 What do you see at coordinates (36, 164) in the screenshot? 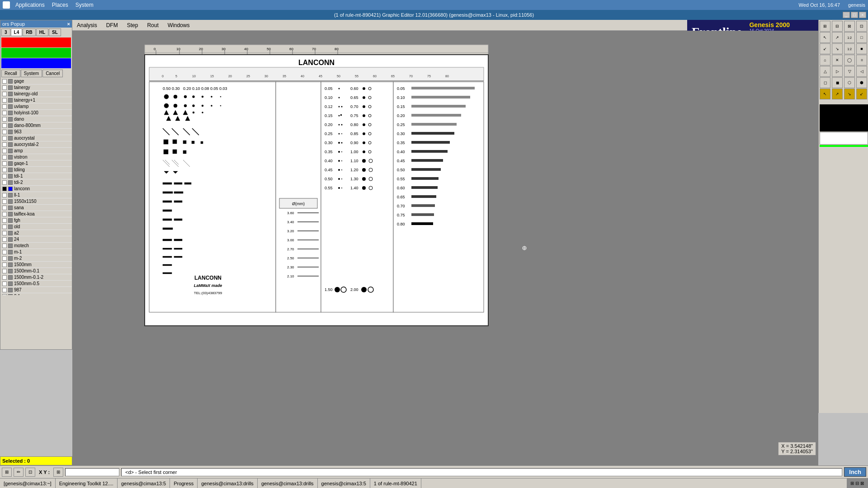
I see `layer-item: gaqe-1` at bounding box center [36, 164].